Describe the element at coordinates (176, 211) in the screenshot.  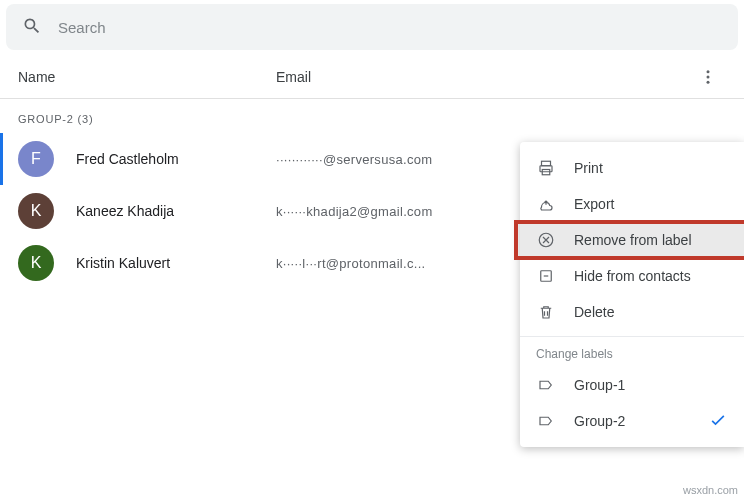
I see `contact-name: Kaneez Khadija` at that location.